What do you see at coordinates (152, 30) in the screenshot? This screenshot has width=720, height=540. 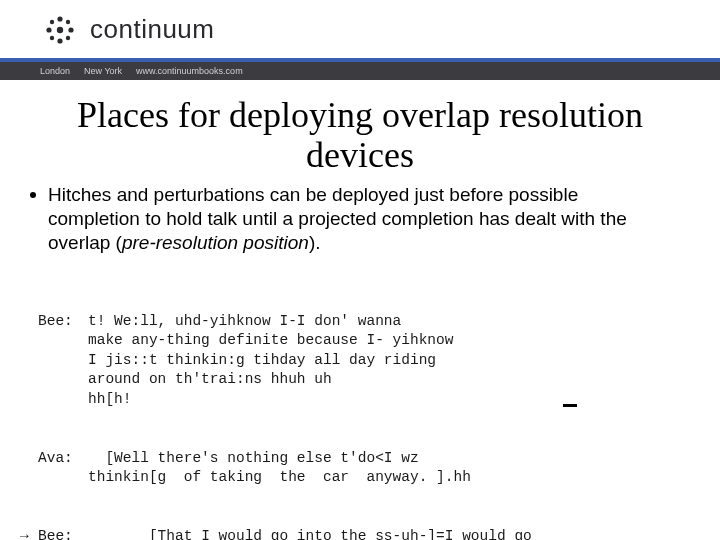 I see `brand-name: continuum` at bounding box center [152, 30].